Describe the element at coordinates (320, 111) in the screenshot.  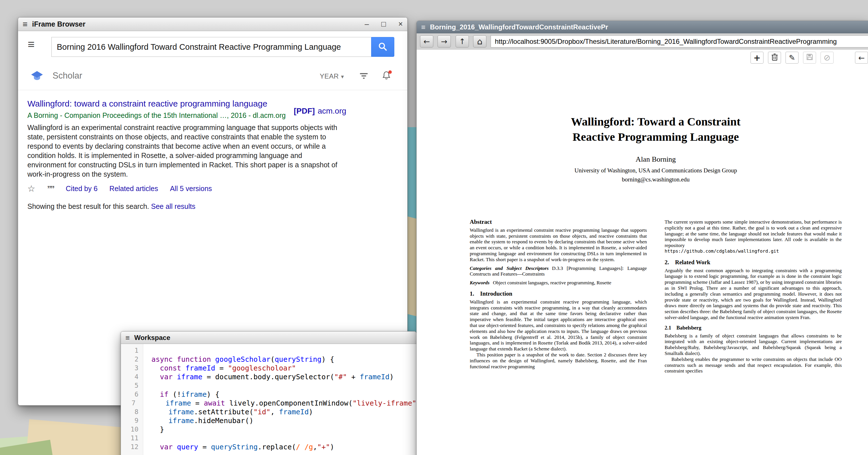
I see `pdf-link: [PDF]acm.org` at that location.